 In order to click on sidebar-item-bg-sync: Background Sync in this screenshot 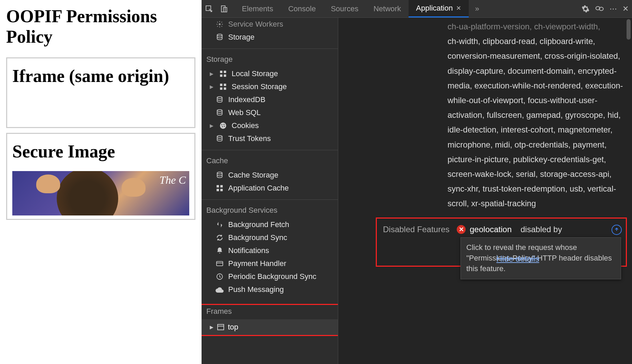, I will do `click(270, 238)`.